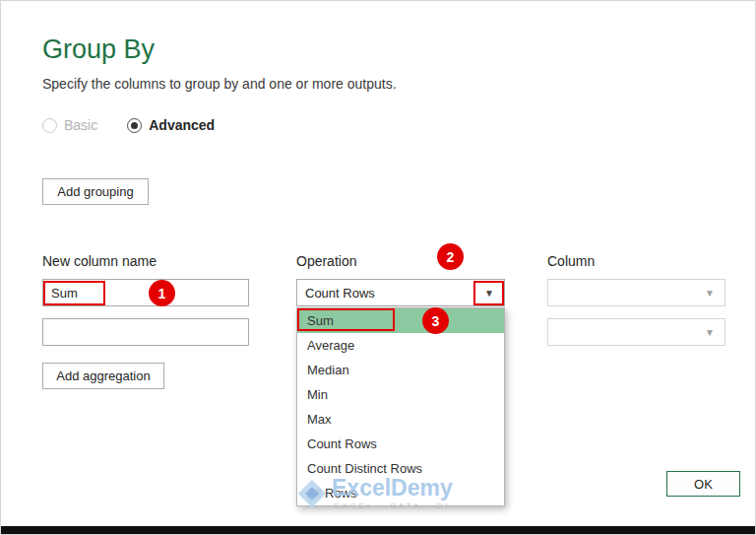  Describe the element at coordinates (146, 293) in the screenshot. I see `new-column-name-input` at that location.